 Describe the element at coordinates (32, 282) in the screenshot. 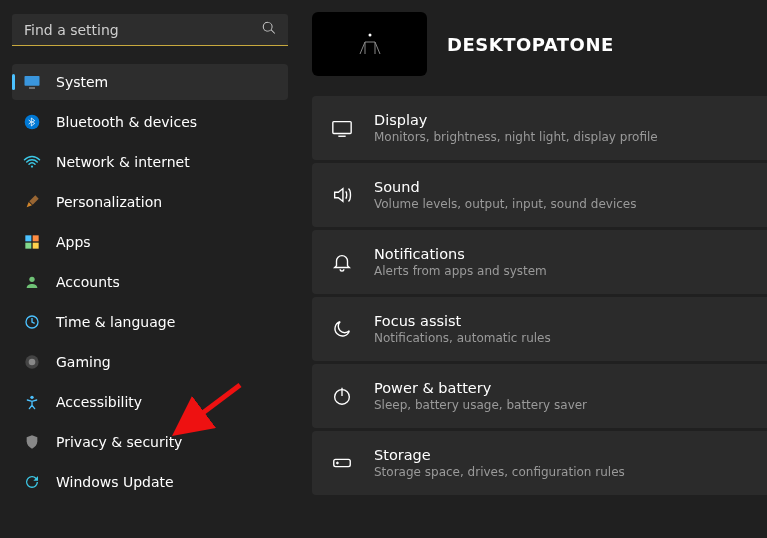

I see `person-icon` at that location.